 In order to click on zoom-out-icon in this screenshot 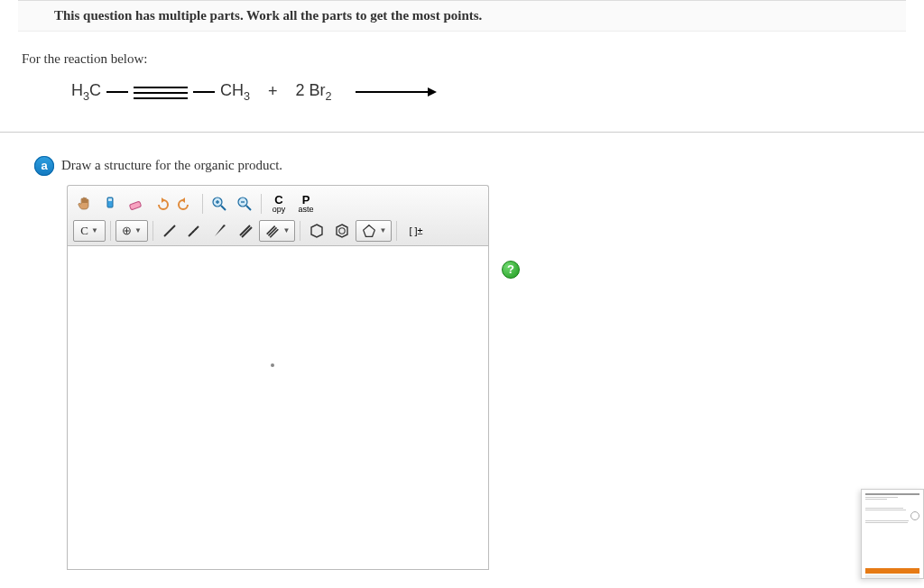, I will do `click(245, 204)`.